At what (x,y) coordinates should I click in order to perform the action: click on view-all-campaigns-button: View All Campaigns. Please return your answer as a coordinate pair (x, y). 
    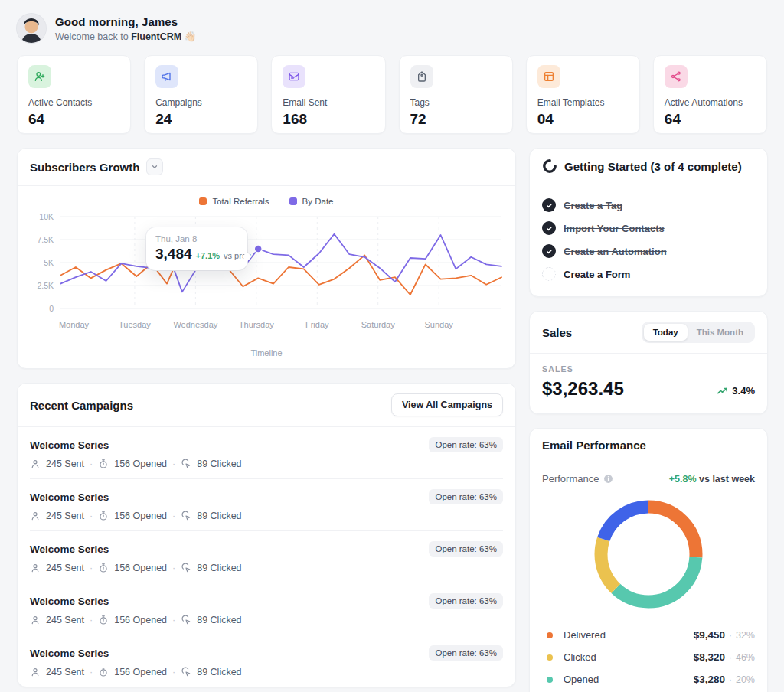
    Looking at the image, I should click on (447, 405).